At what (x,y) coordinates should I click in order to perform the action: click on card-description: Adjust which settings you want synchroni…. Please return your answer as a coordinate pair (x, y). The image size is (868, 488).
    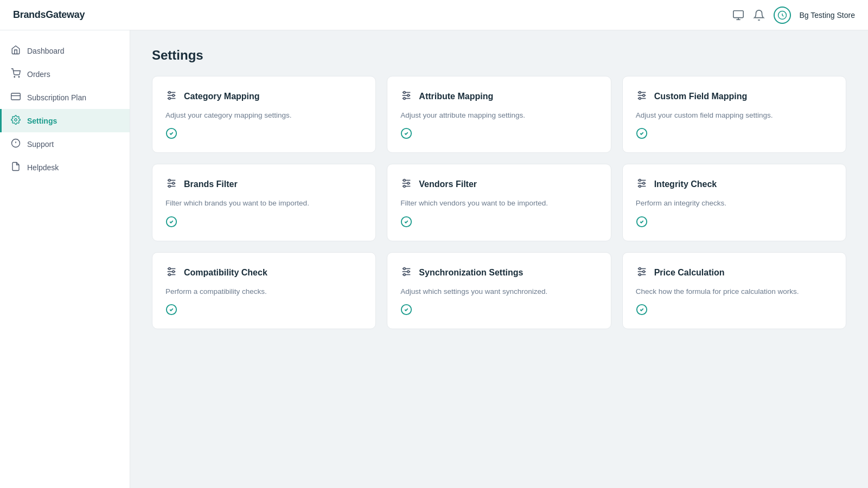
    Looking at the image, I should click on (499, 292).